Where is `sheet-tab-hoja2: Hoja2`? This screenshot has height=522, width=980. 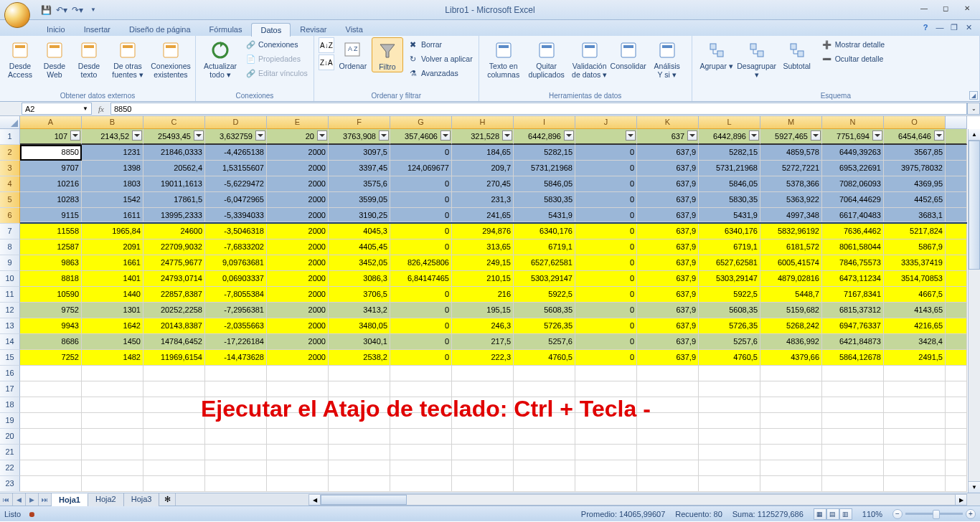
sheet-tab-hoja2: Hoja2 is located at coordinates (106, 500).